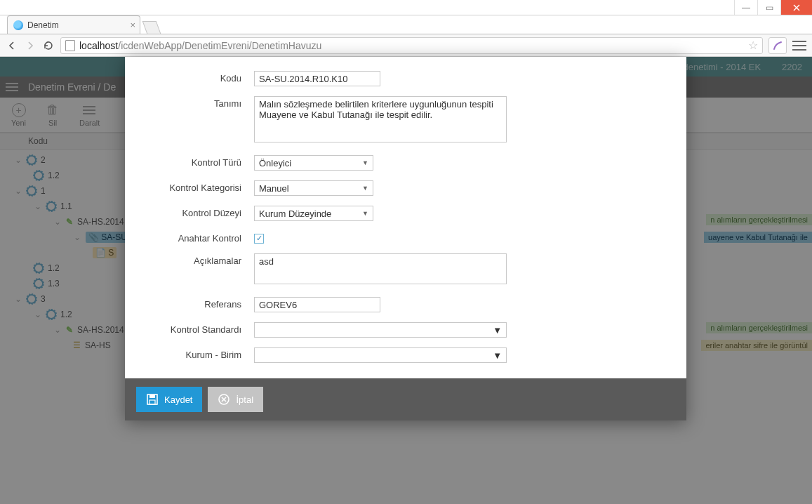 This screenshot has width=812, height=504. I want to click on kontrol-kategorisi-label: Kontrol Kategorisi, so click(198, 187).